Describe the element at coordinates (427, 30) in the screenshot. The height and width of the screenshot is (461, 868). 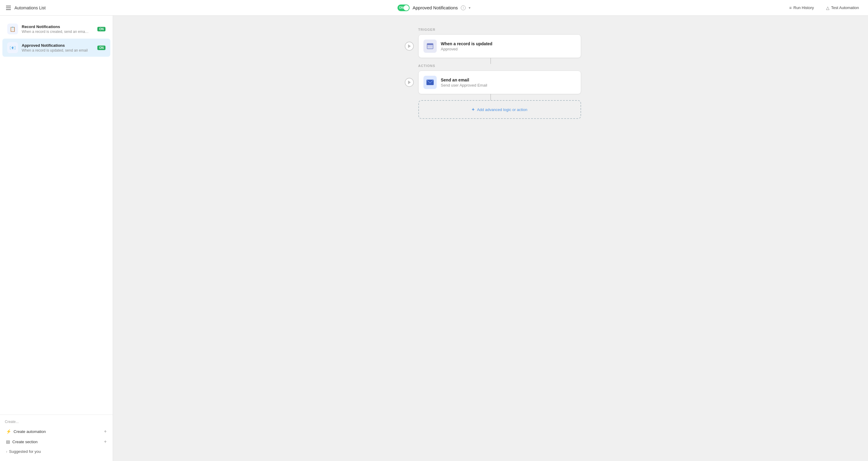
I see `trigger-label: TRIGGER` at that location.